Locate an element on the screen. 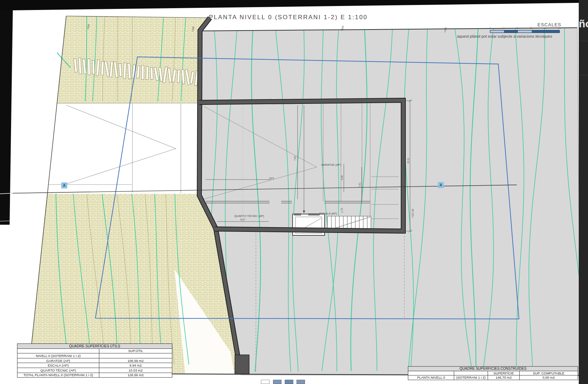  utils-row-label: QUARTO TÈCNIC (AP) is located at coordinates (58, 370).